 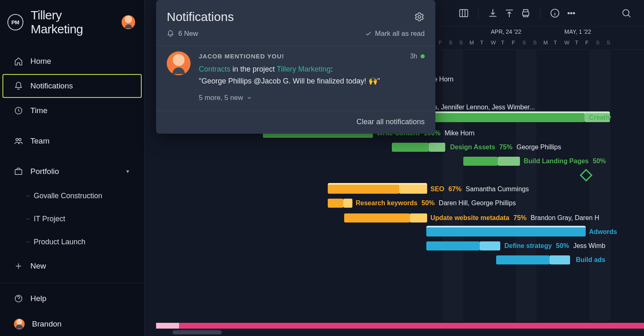 I want to click on gantt-row: Adwords, so click(x=400, y=232).